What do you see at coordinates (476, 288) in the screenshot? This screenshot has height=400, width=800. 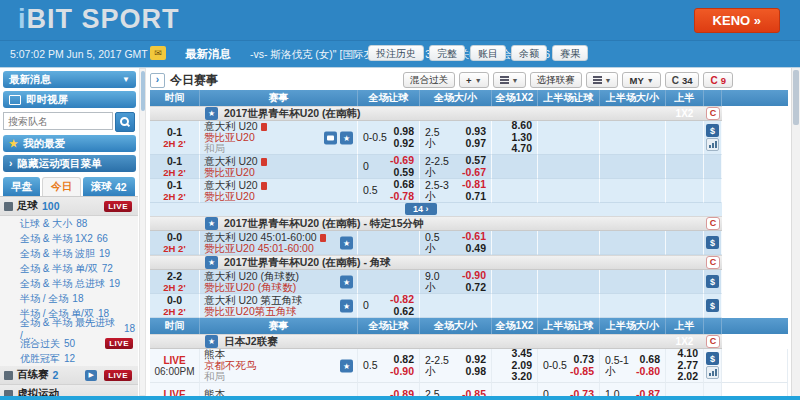 I see `odds-price: 0.72` at bounding box center [476, 288].